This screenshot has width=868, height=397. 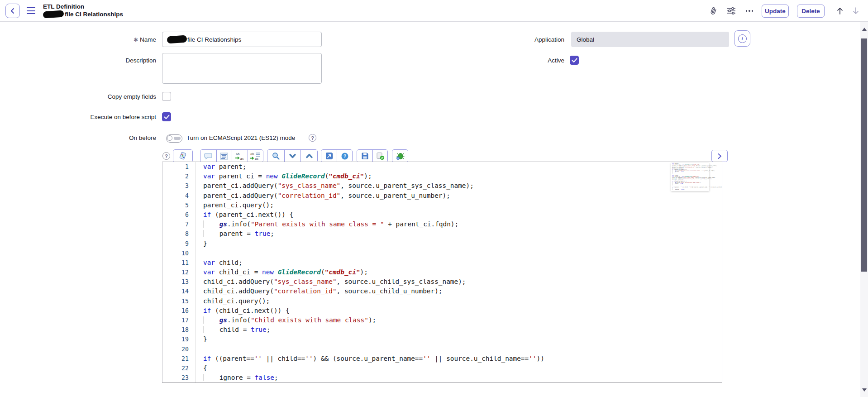 What do you see at coordinates (442, 196) in the screenshot?
I see `code-line: 4parent_ci.addQuery("correlation_id", so…` at bounding box center [442, 196].